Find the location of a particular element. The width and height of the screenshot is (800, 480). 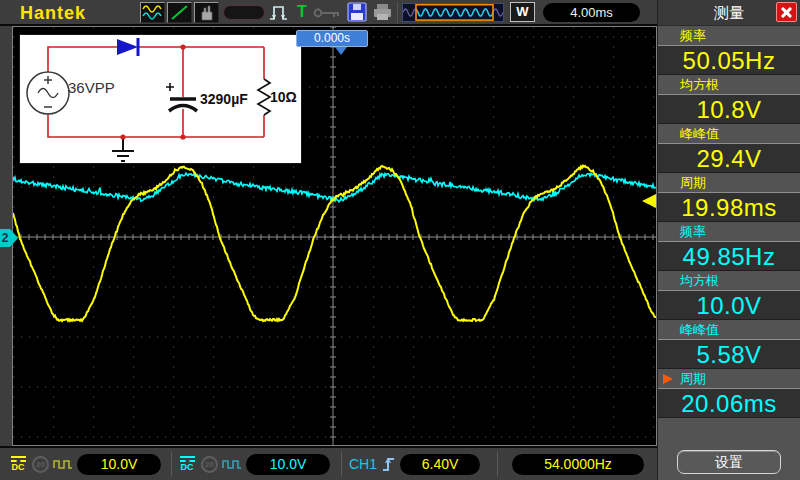

capacitor-label: 3290µF is located at coordinates (224, 99).